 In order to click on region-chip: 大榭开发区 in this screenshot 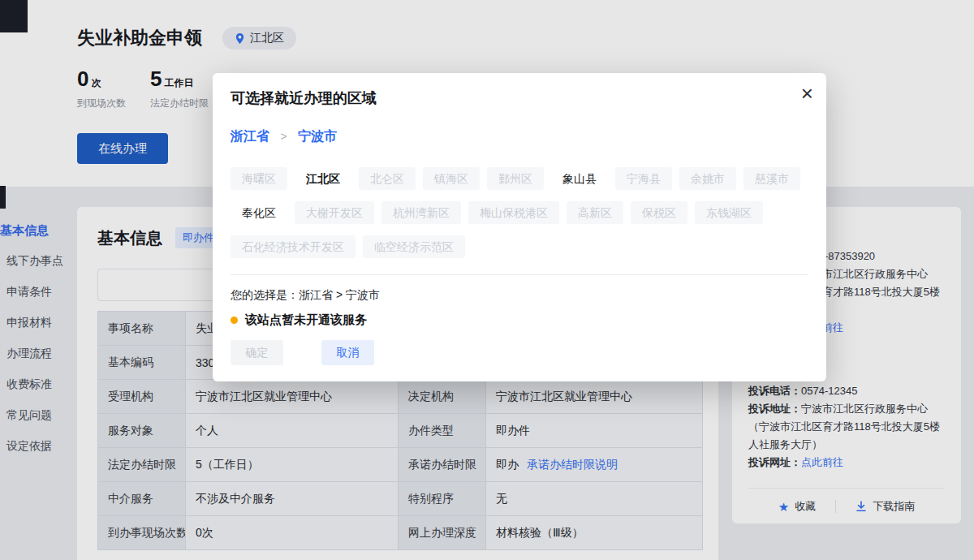, I will do `click(334, 213)`.